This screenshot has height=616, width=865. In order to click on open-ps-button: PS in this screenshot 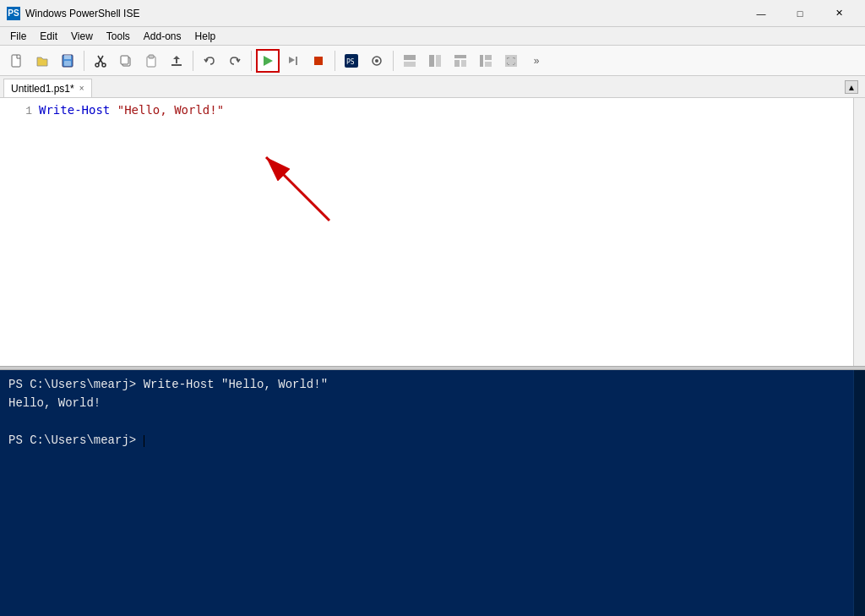, I will do `click(351, 61)`.